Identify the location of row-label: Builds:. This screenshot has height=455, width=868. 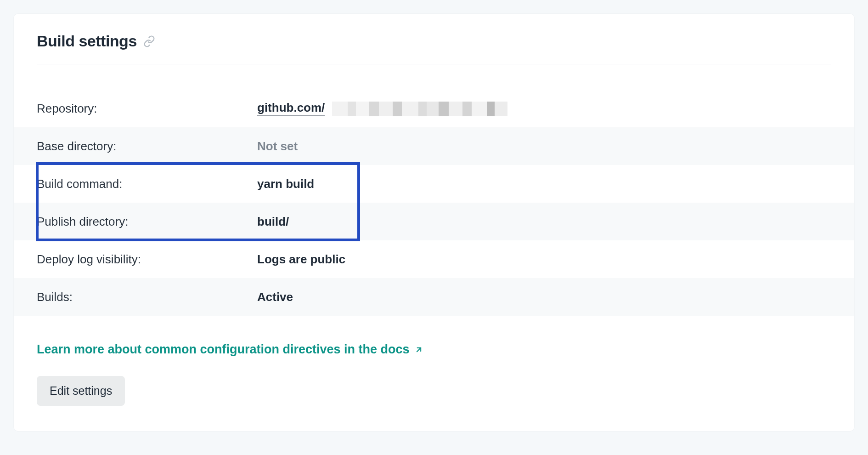
(147, 297).